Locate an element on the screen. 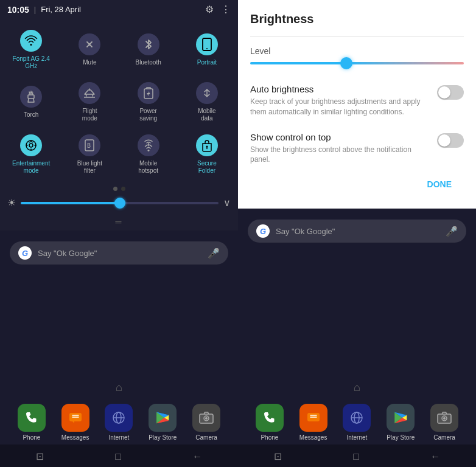  portrait-label: Portrait is located at coordinates (207, 63).